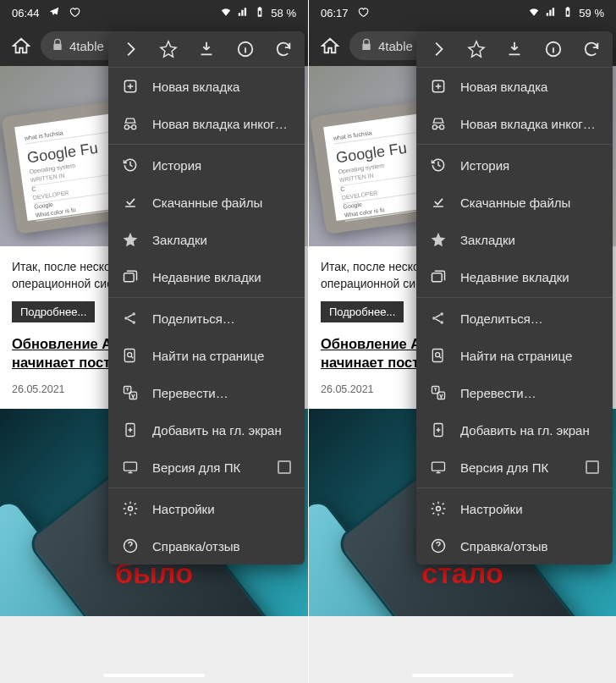 Image resolution: width=616 pixels, height=683 pixels. What do you see at coordinates (54, 14) in the screenshot?
I see `telegram-icon` at bounding box center [54, 14].